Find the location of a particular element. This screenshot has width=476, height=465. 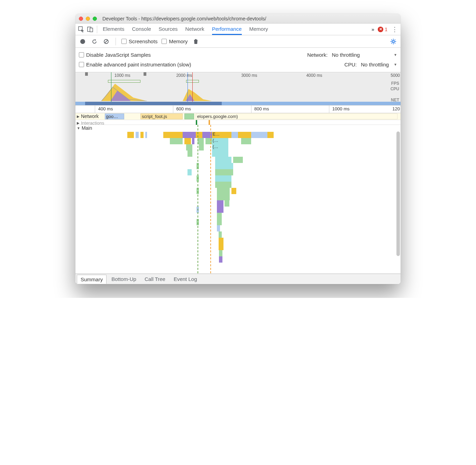

overview-fps-bar is located at coordinates (124, 81).